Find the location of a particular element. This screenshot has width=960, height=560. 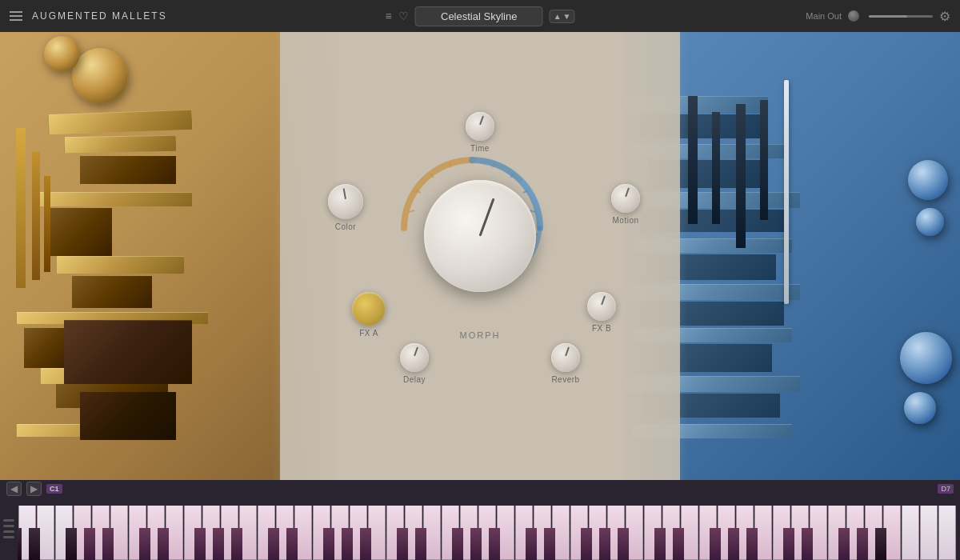

header-right: Main Out ⚙ is located at coordinates (878, 16).